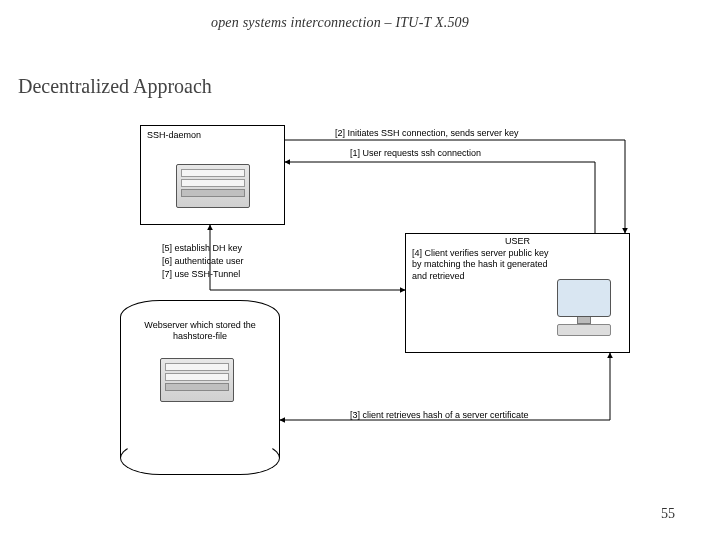 The height and width of the screenshot is (540, 720). What do you see at coordinates (427, 134) in the screenshot?
I see `step-2-label: [2] Initiates SSH connection, sends serv…` at bounding box center [427, 134].